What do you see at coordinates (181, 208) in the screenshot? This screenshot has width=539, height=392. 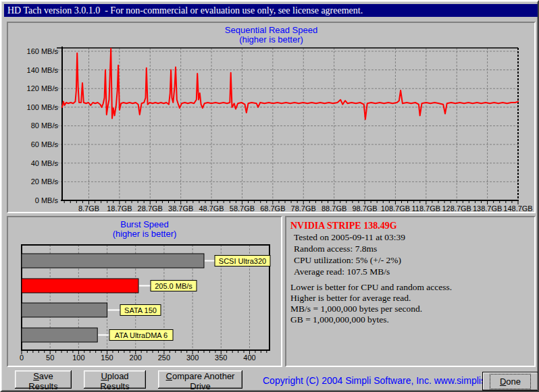 I see `svg-text: 38.7GB` at bounding box center [181, 208].